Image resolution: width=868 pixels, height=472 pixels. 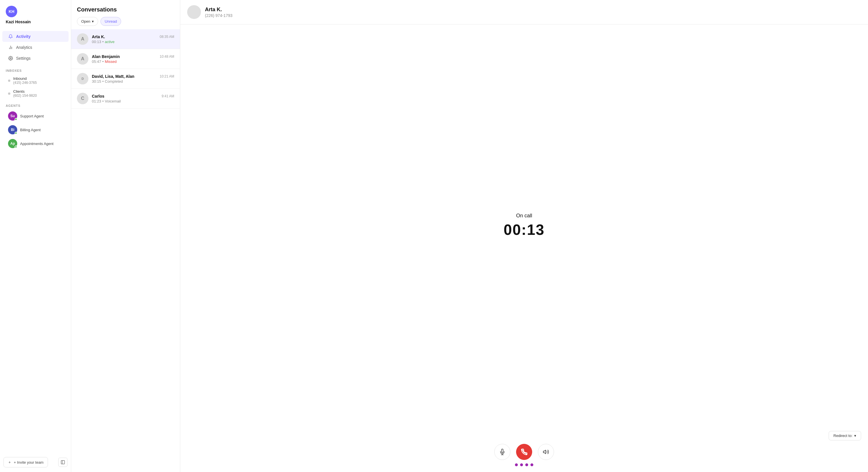 What do you see at coordinates (36, 58) in the screenshot?
I see `sidebar-item-settings: Settings` at bounding box center [36, 58].